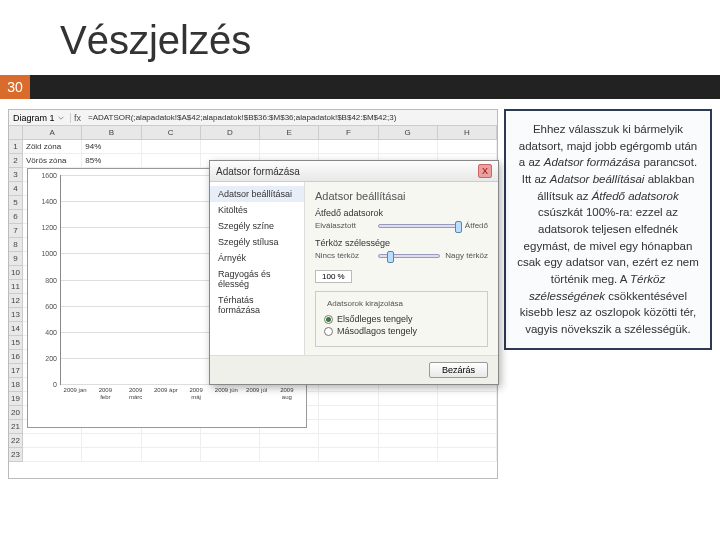 Image resolution: width=720 pixels, height=540 pixels. What do you see at coordinates (16, 231) in the screenshot?
I see `row-header: 7` at bounding box center [16, 231].